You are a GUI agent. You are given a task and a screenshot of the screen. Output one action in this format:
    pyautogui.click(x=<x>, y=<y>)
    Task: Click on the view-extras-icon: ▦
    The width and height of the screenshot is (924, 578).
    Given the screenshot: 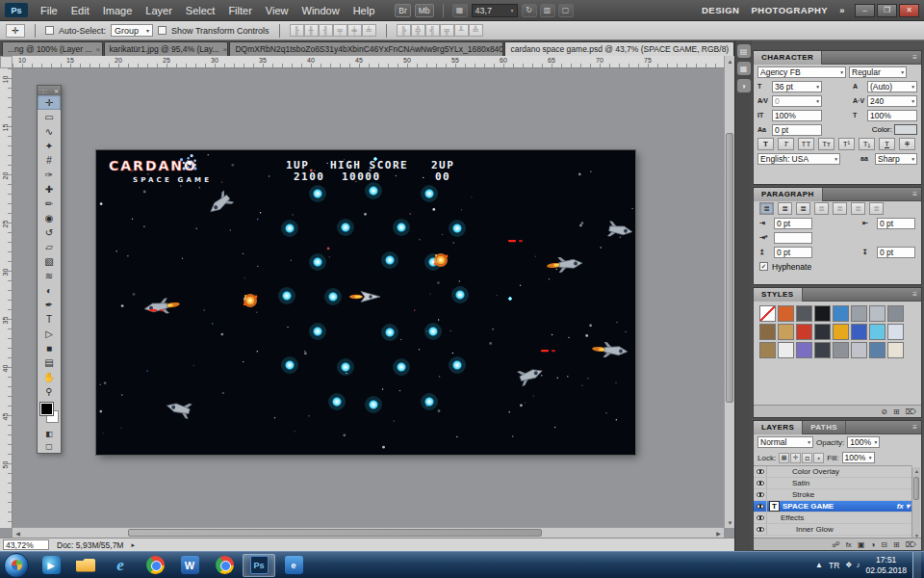 What is the action you would take?
    pyautogui.click(x=460, y=11)
    